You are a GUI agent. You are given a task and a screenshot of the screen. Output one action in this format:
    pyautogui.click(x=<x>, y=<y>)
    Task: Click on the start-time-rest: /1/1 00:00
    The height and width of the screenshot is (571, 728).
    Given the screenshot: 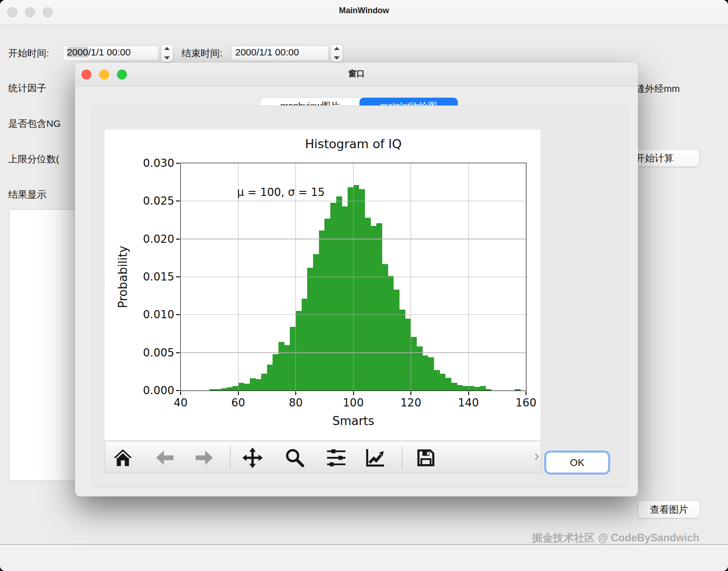 What is the action you would take?
    pyautogui.click(x=109, y=52)
    